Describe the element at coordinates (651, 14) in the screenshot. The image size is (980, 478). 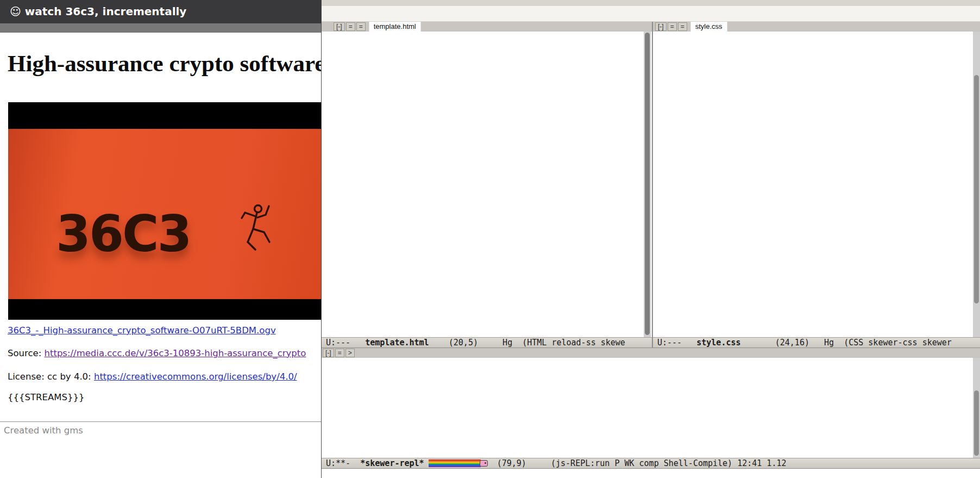
I see `emacs-menu-bar` at that location.